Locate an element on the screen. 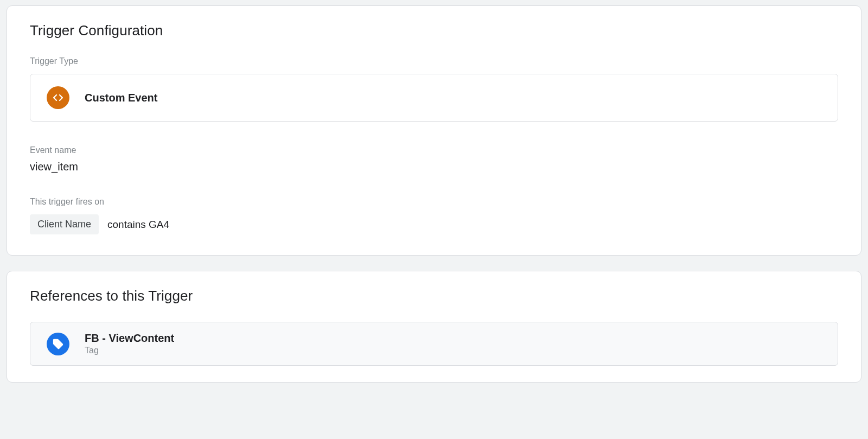 This screenshot has width=868, height=439. code-brackets-icon is located at coordinates (58, 98).